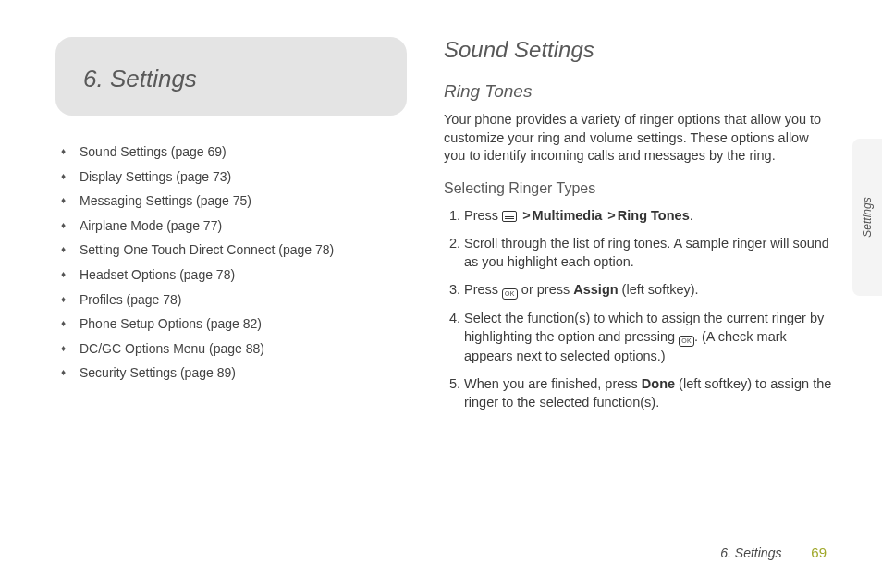 This screenshot has height=588, width=882. What do you see at coordinates (243, 178) in the screenshot?
I see `toc-item: ♦Display Settings (page 73)` at bounding box center [243, 178].